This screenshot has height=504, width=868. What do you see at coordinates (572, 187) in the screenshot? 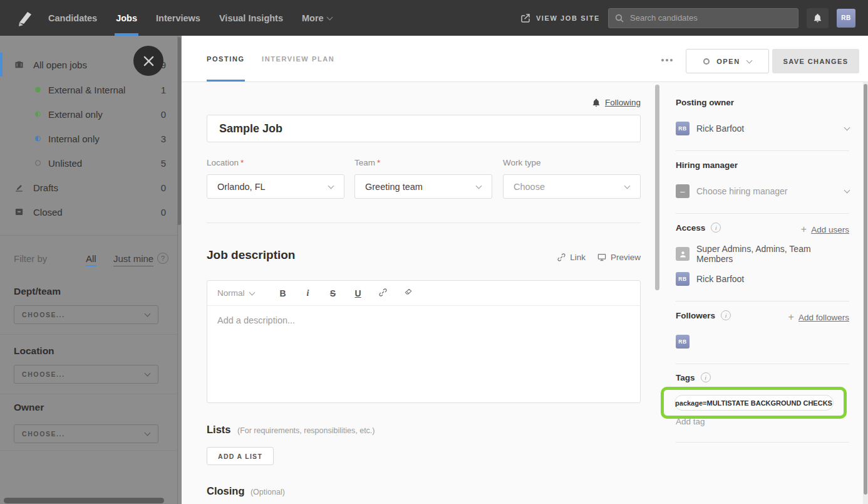
I see `work-type-select: Choose` at bounding box center [572, 187].